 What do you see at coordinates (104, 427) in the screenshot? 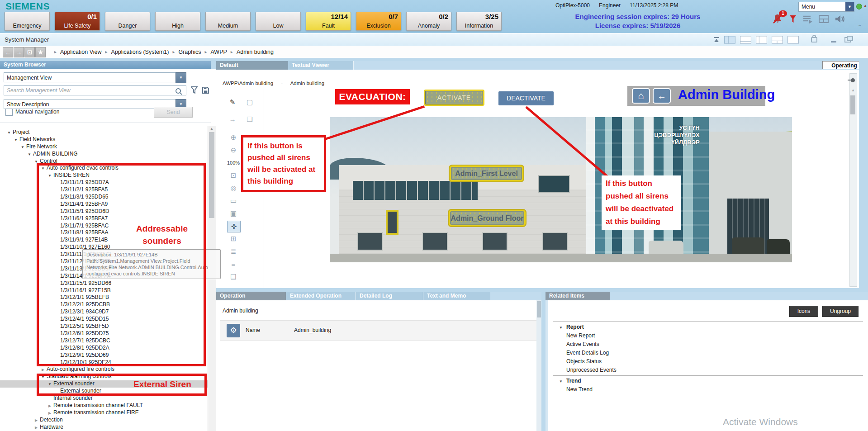
I see `tree-item: ▶Hardware` at bounding box center [104, 427].